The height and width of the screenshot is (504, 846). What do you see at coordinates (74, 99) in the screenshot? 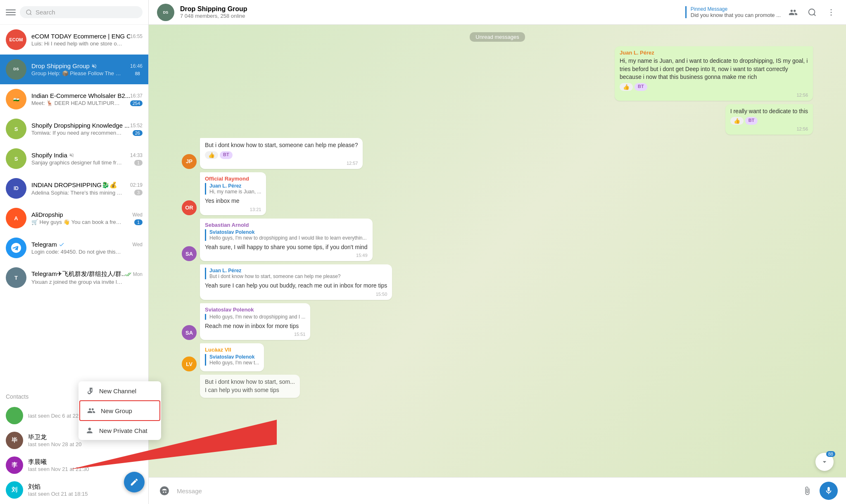
I see `chat-item: 🇮🇳 Indian E-Commerce Wholsaler B2... 16:…` at bounding box center [74, 99].